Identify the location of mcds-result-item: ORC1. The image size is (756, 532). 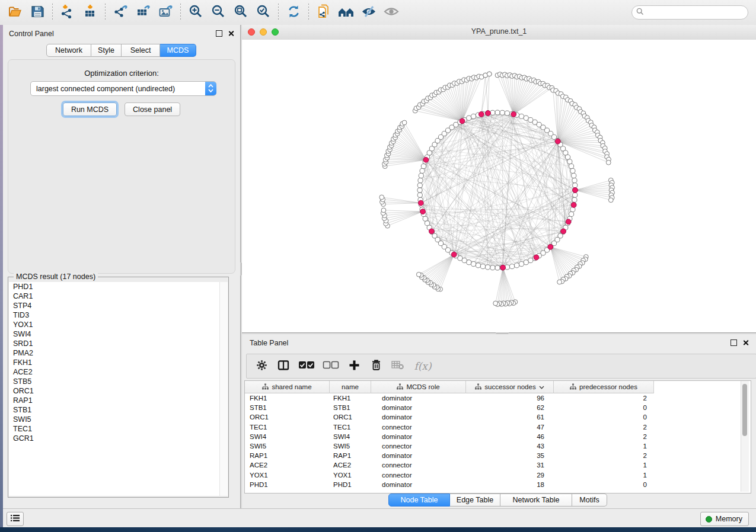
(114, 391).